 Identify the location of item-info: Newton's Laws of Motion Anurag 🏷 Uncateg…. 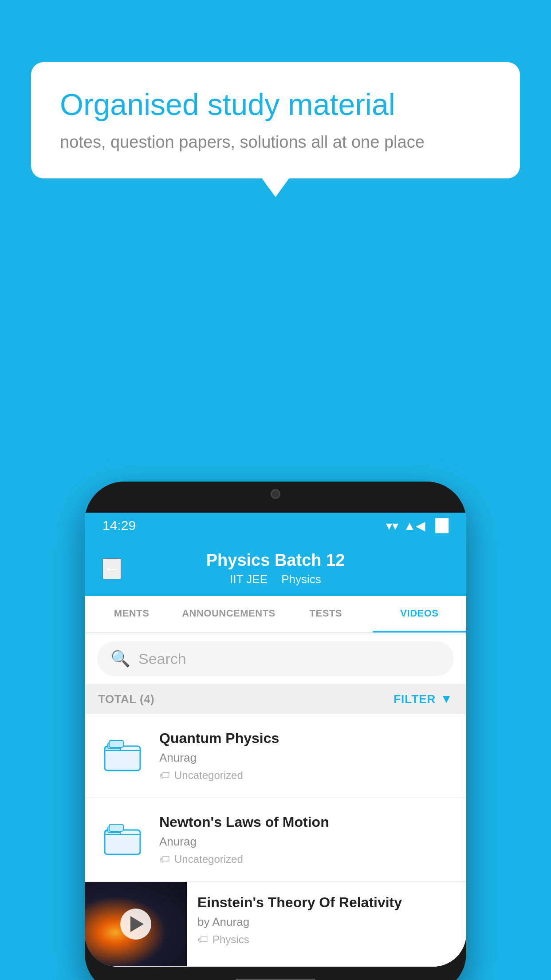
(306, 840).